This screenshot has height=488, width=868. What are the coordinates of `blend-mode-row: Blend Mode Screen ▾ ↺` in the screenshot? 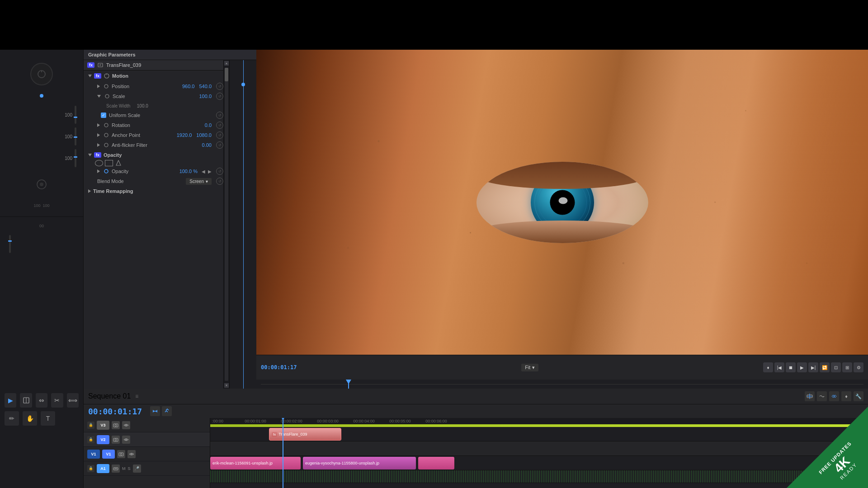 It's located at (154, 181).